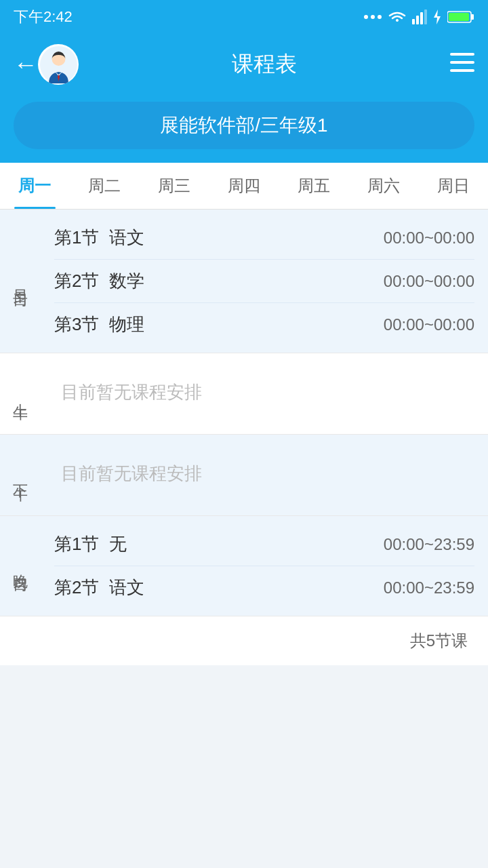 The height and width of the screenshot is (868, 488). What do you see at coordinates (104, 186) in the screenshot?
I see `tab-tuesday: 周二` at bounding box center [104, 186].